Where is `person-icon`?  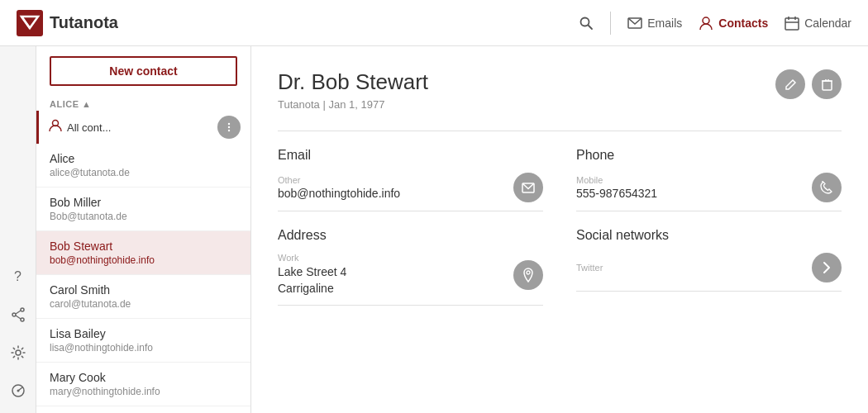
person-icon is located at coordinates (55, 127).